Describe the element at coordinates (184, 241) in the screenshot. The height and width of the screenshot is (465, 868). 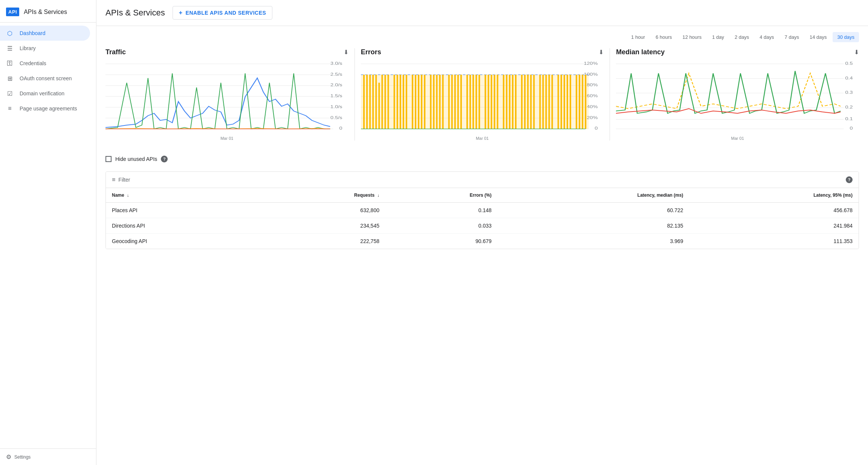
I see `cell-name: Geocoding API` at that location.